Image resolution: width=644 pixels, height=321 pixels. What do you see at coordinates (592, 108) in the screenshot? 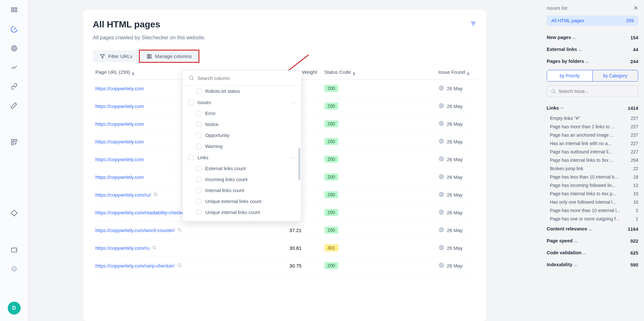
I see `issue-group: Links ﹀1414` at bounding box center [592, 108].